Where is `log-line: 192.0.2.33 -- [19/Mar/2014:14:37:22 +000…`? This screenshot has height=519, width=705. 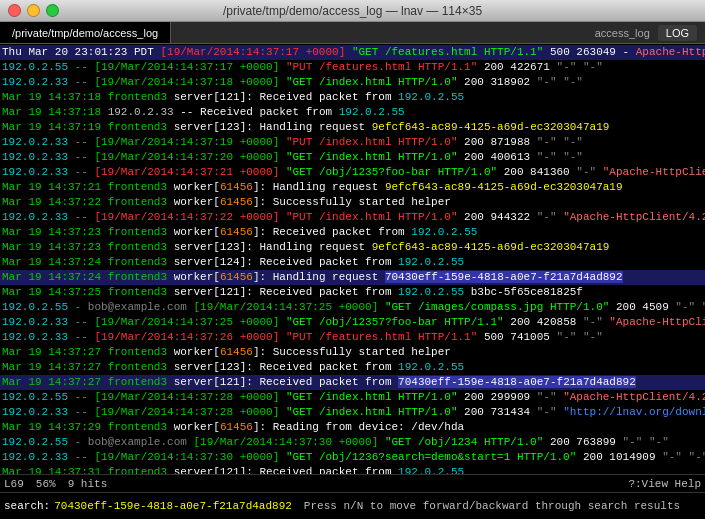 log-line: 192.0.2.33 -- [19/Mar/2014:14:37:22 +000… is located at coordinates (352, 218).